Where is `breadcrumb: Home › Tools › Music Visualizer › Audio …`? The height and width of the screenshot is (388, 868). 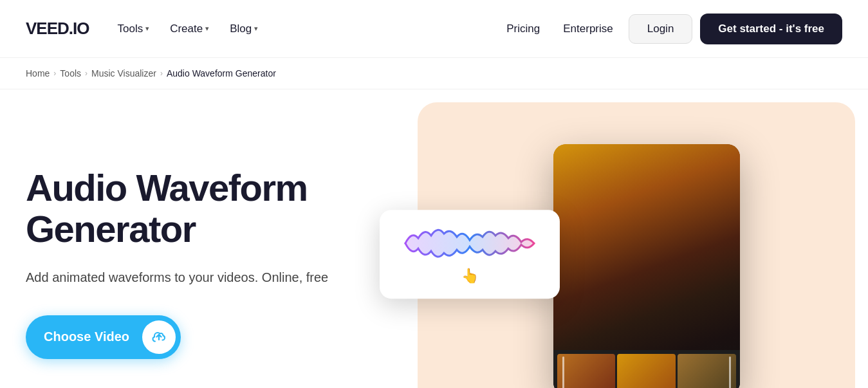 breadcrumb: Home › Tools › Music Visualizer › Audio … is located at coordinates (434, 73).